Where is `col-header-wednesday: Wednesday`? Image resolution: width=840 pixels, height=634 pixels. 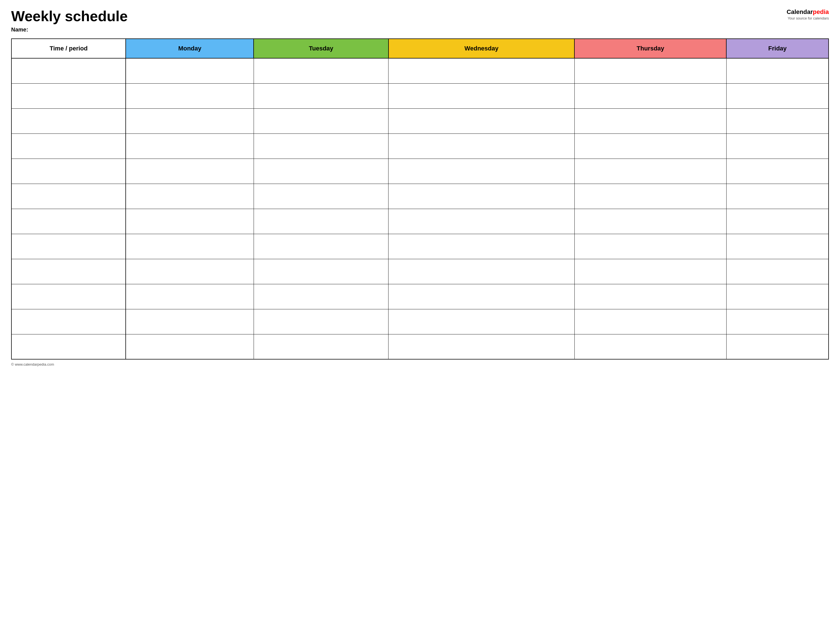
col-header-wednesday: Wednesday is located at coordinates (482, 49).